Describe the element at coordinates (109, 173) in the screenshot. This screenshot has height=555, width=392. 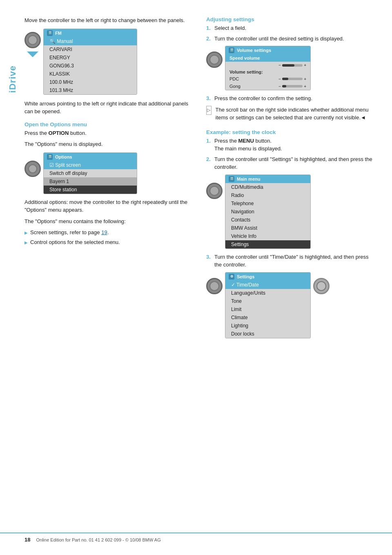
I see `options-screen-wrapper: ☰ Options ☑ Split screen Switch off disp…` at that location.